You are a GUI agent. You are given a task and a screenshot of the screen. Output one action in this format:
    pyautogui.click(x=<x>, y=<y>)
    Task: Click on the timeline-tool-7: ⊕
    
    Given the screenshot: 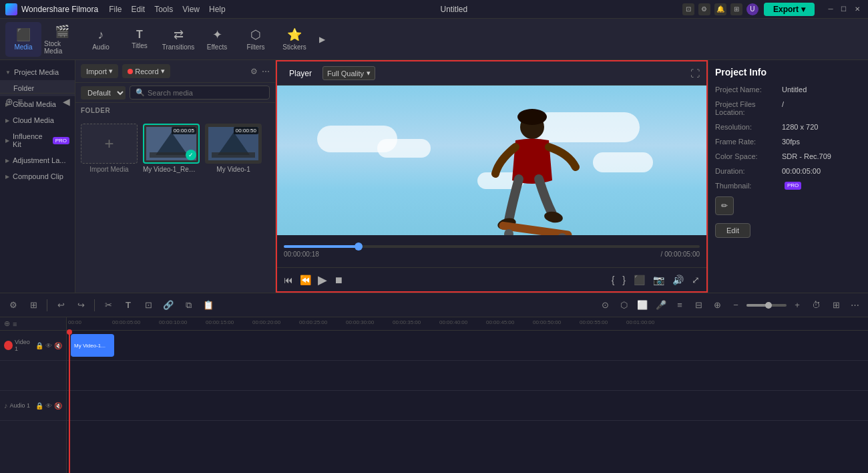 What is the action you would take?
    pyautogui.click(x=717, y=305)
    